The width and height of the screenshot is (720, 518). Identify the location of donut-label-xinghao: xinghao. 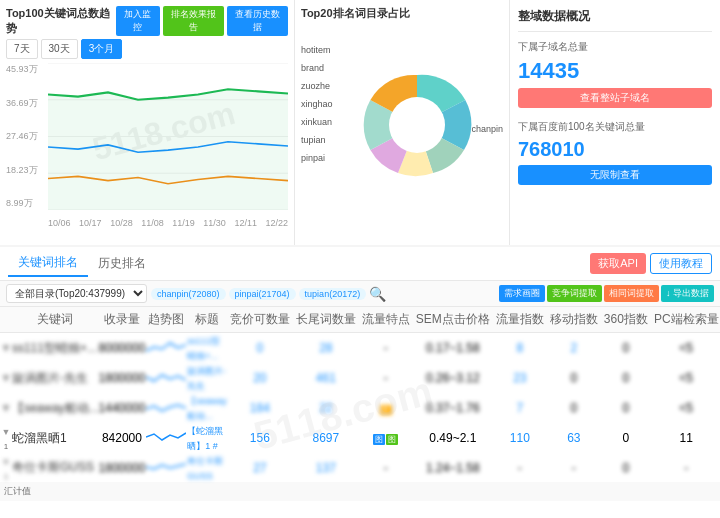
(317, 104).